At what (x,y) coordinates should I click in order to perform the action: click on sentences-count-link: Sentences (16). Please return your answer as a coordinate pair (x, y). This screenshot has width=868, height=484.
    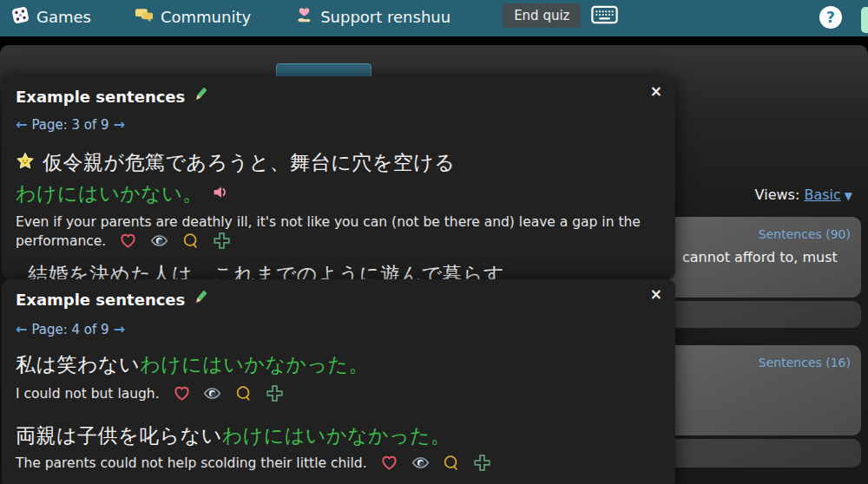
    Looking at the image, I should click on (763, 357).